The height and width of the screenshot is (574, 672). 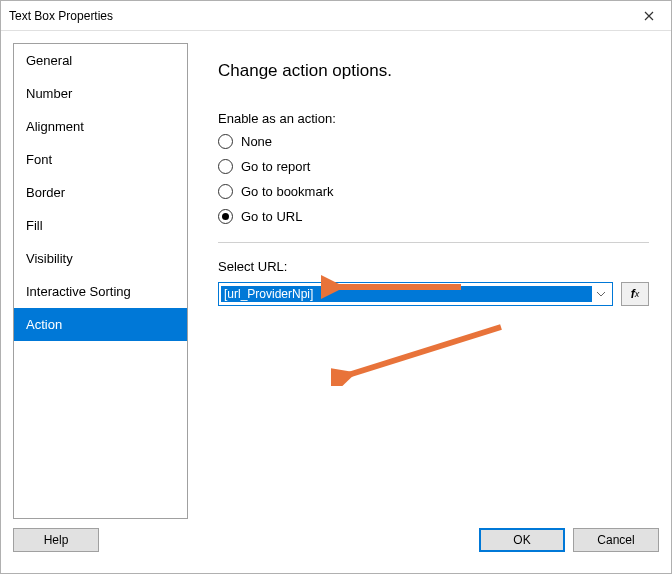 What do you see at coordinates (434, 179) in the screenshot?
I see `action-radio-group: None Go to report Go to bookmark Go to U…` at bounding box center [434, 179].